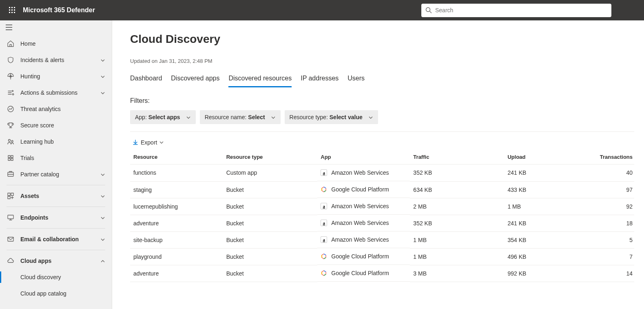 The height and width of the screenshot is (309, 644). I want to click on sidebar-item-endpoints: Endpoints, so click(56, 218).